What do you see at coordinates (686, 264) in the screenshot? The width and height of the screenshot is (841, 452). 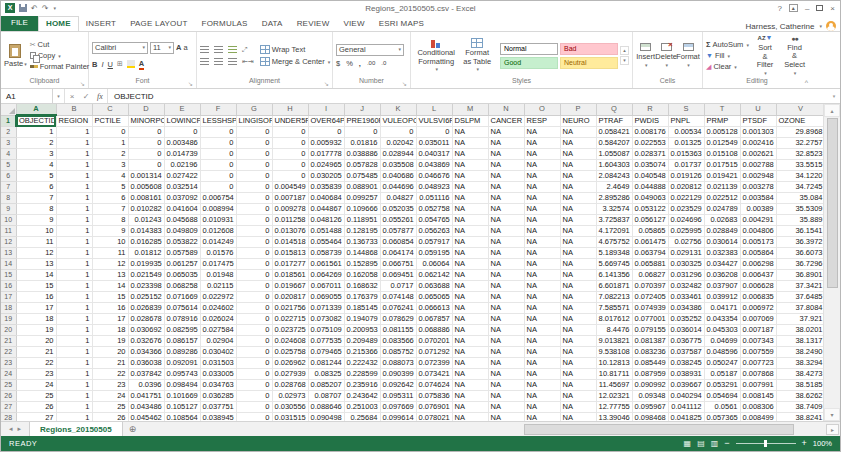 I see `cell-S14: 0.030325` at bounding box center [686, 264].